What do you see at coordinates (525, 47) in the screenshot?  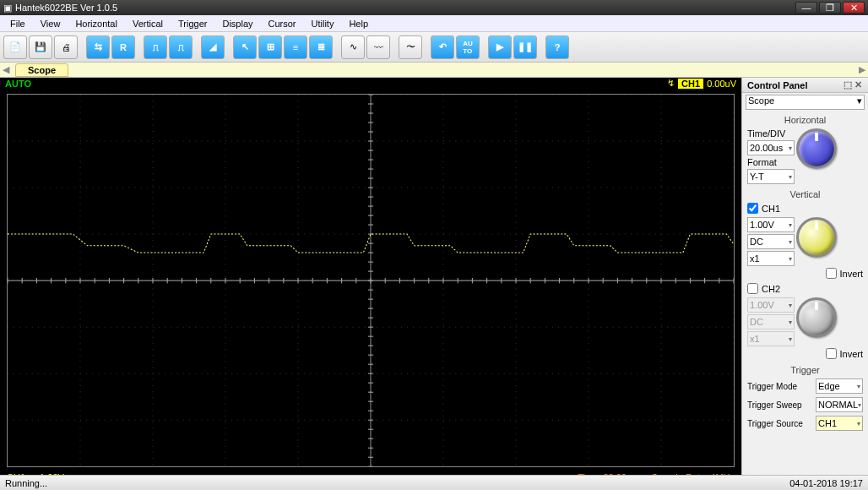 I see `pause-icon: ❚❚` at bounding box center [525, 47].